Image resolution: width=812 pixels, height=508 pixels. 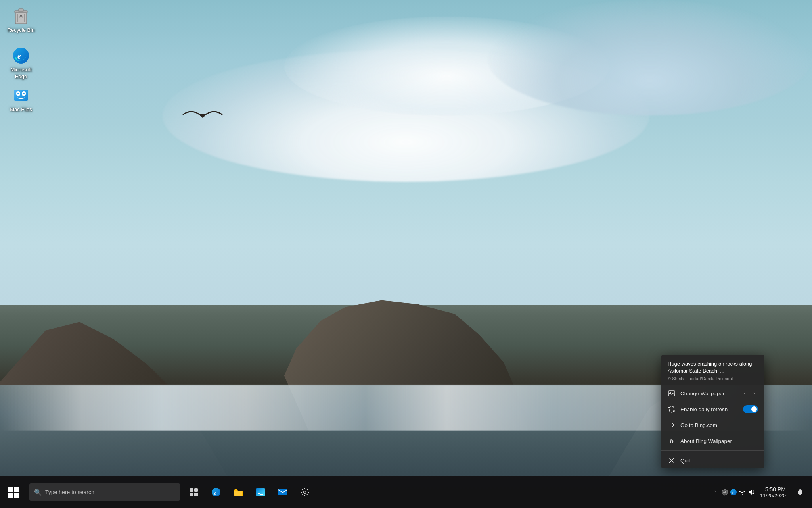 I want to click on quit-label: Quit, so click(x=719, y=460).